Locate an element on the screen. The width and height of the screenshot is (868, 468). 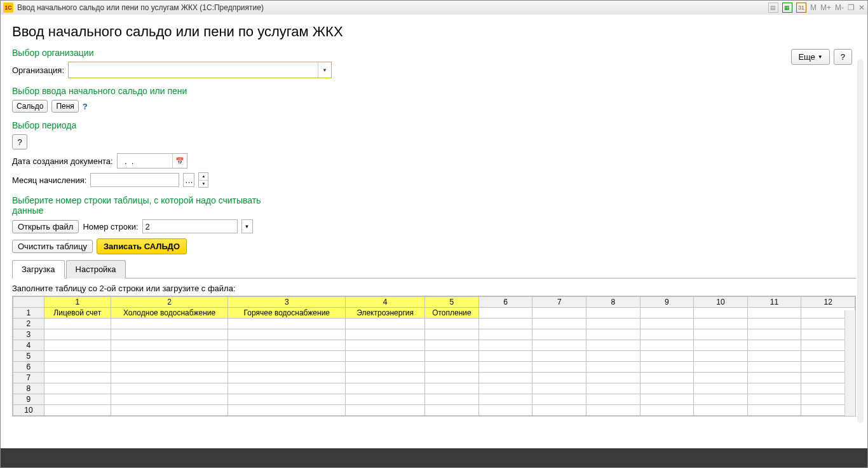
grid-col-header: 12 is located at coordinates (829, 303).